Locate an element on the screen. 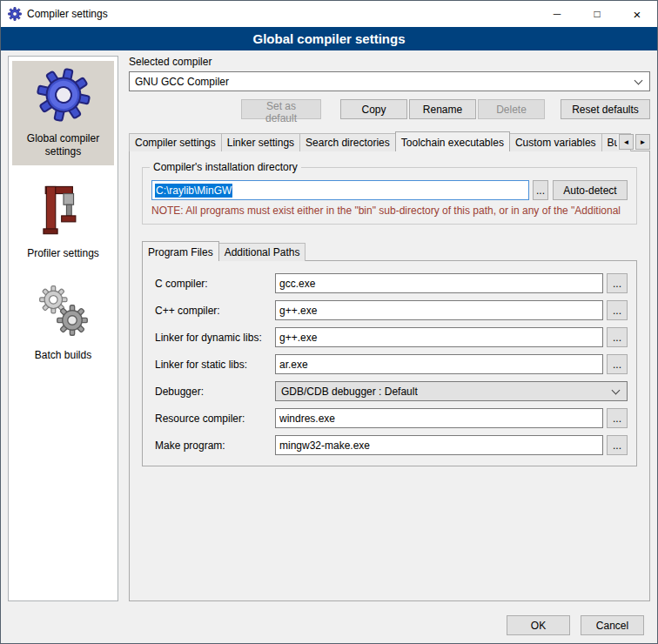  debugger-select-value: GDB/CDB debugger : Default is located at coordinates (350, 392).